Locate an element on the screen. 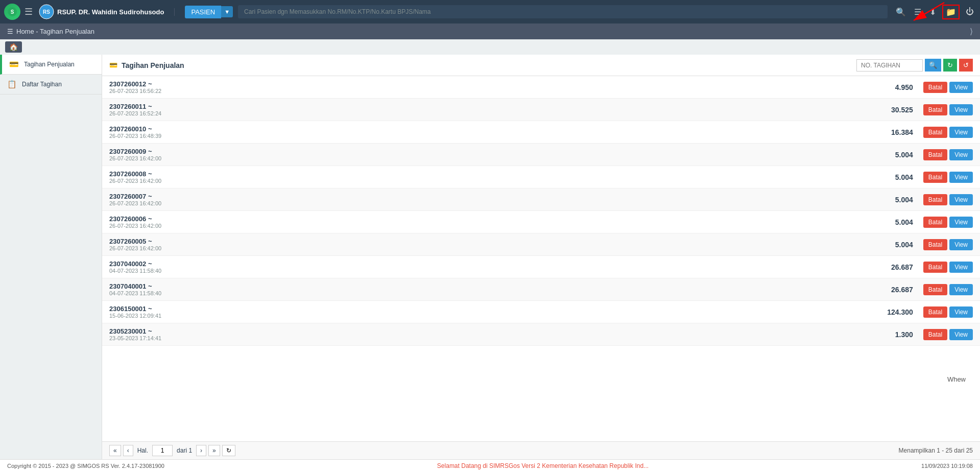 This screenshot has width=980, height=472. tagihan-search-input is located at coordinates (890, 65).